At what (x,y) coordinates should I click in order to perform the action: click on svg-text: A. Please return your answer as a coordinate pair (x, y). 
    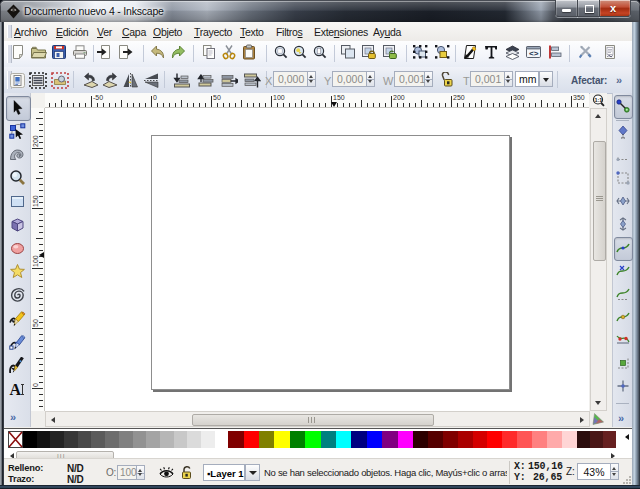
    Looking at the image, I should click on (15, 390).